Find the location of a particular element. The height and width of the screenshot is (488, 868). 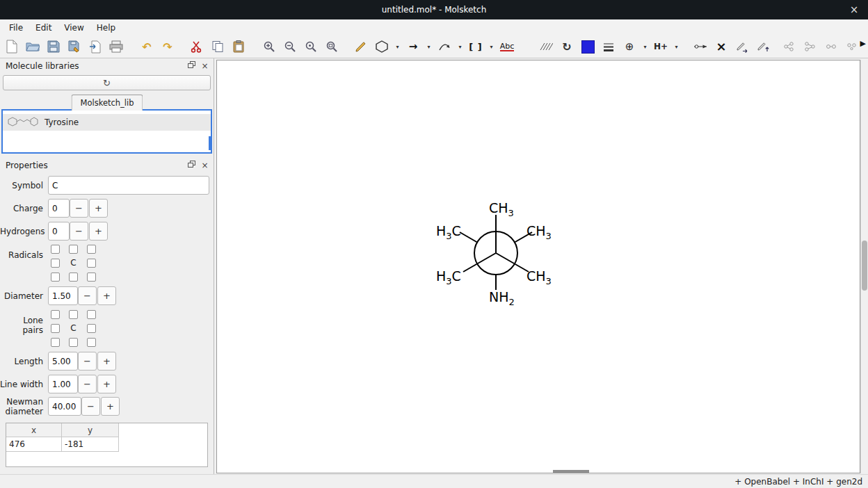

length-increment-button: + is located at coordinates (107, 361).